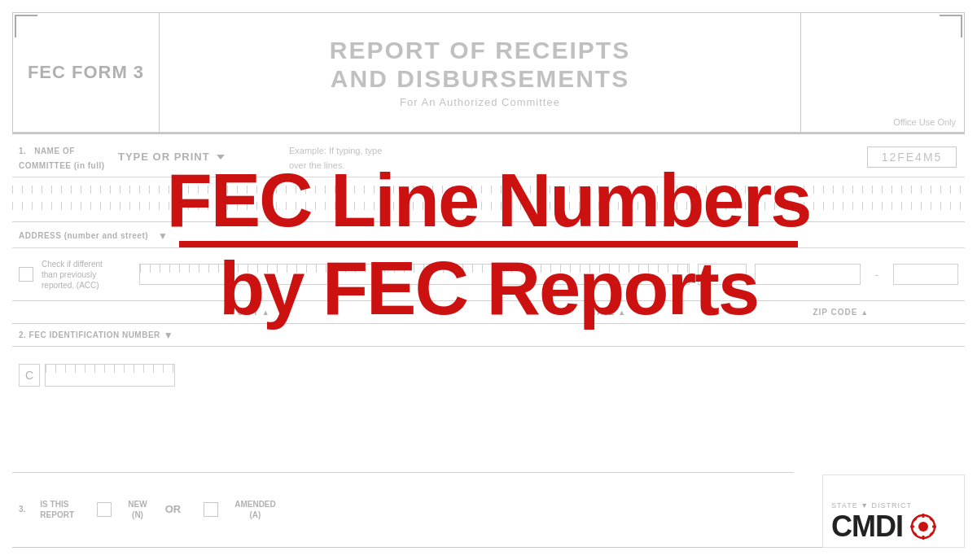  What do you see at coordinates (867, 527) in the screenshot?
I see `cmdi-name: CMDI` at bounding box center [867, 527].